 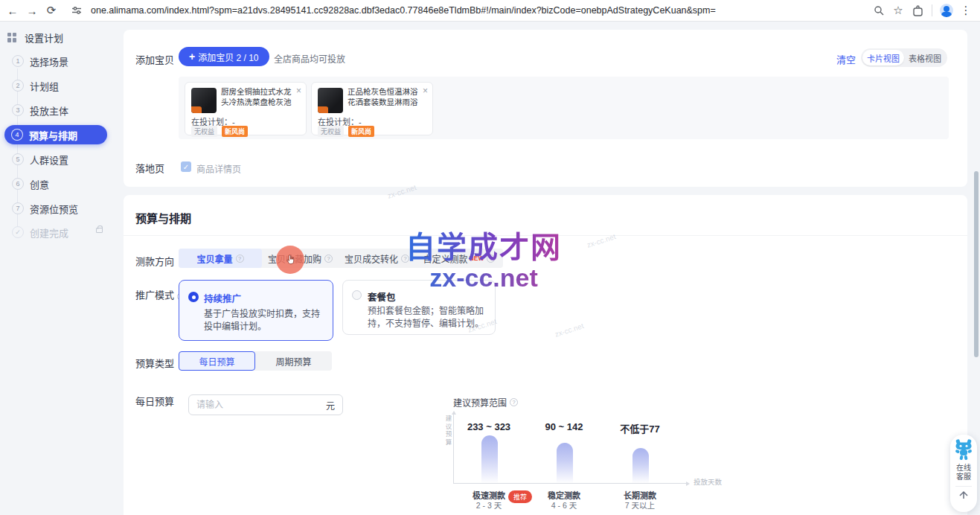 I want to click on sidebar-step-budget-schedule: 4 预算与排期, so click(x=56, y=135).